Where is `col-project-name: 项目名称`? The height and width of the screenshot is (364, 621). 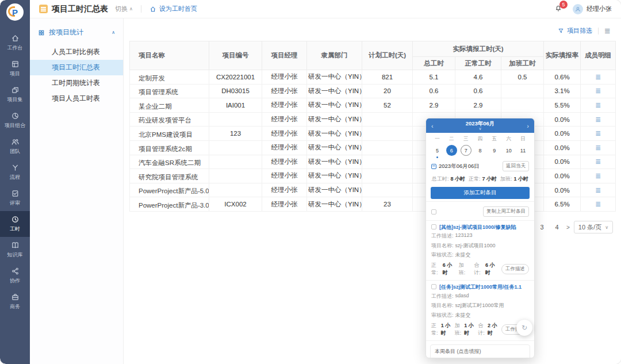
col-project-name: 项目名称 is located at coordinates (170, 56).